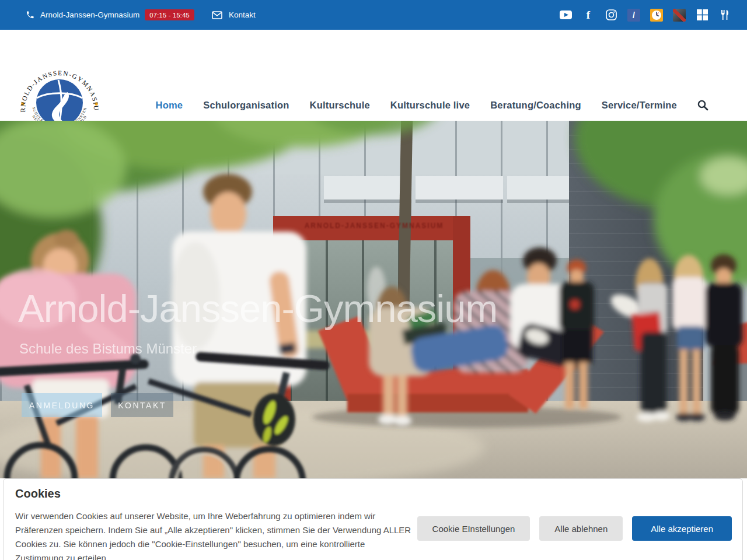 The height and width of the screenshot is (560, 747). Describe the element at coordinates (682, 528) in the screenshot. I see `accept-all-button: Alle akzeptieren` at that location.